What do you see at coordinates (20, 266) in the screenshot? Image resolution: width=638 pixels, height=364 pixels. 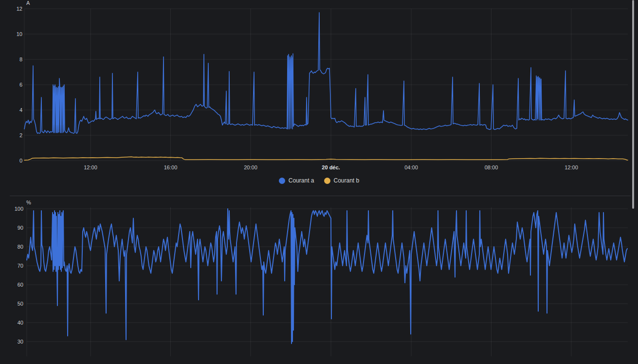 I see `y-tick-label: 70` at bounding box center [20, 266].